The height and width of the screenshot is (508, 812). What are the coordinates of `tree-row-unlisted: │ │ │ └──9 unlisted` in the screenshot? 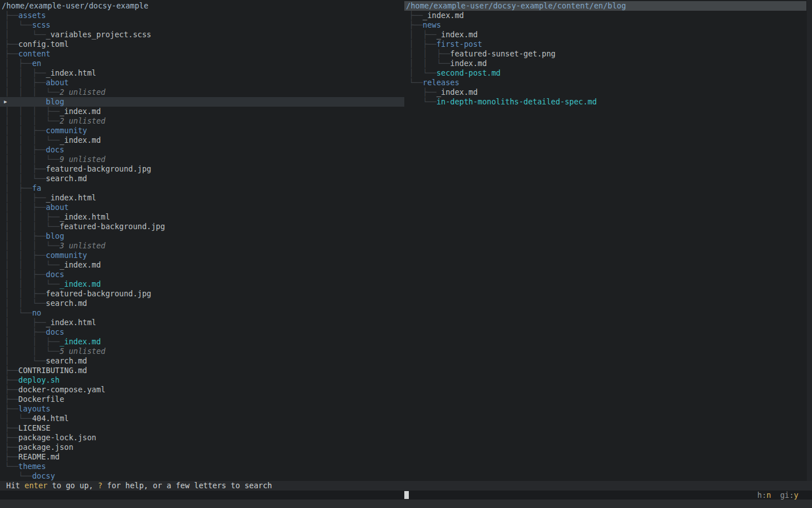 It's located at (202, 159).